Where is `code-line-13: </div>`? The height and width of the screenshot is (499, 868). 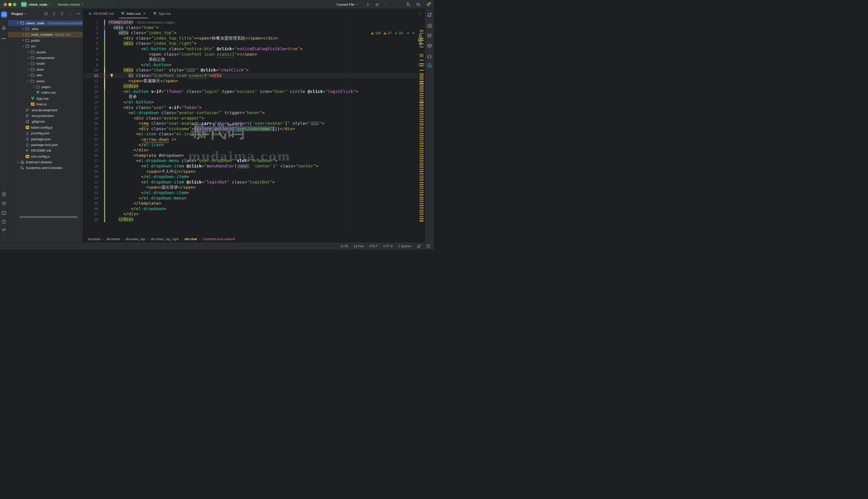 code-line-13: </div> is located at coordinates (250, 86).